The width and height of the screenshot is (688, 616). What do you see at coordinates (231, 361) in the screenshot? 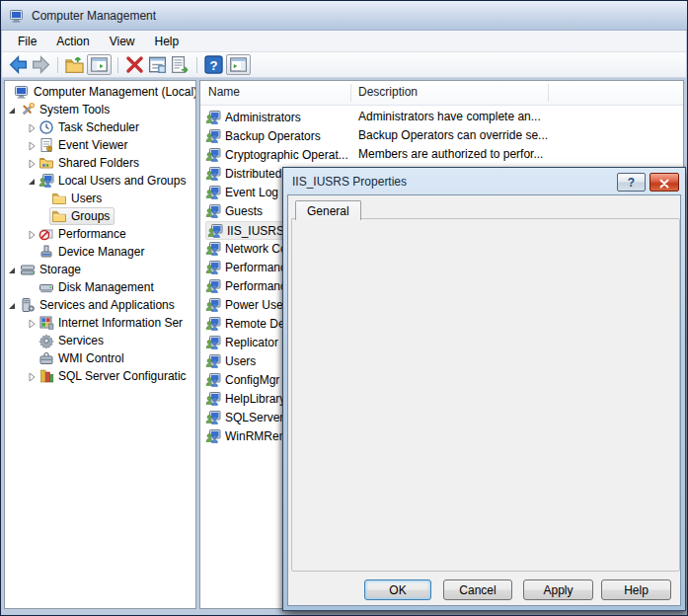
I see `list-row-name-cell: Users` at bounding box center [231, 361].